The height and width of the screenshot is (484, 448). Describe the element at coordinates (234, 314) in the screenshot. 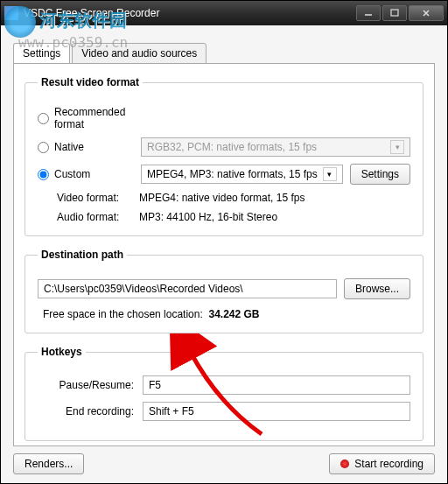

I see `free-space-value: 34.242 GB` at that location.